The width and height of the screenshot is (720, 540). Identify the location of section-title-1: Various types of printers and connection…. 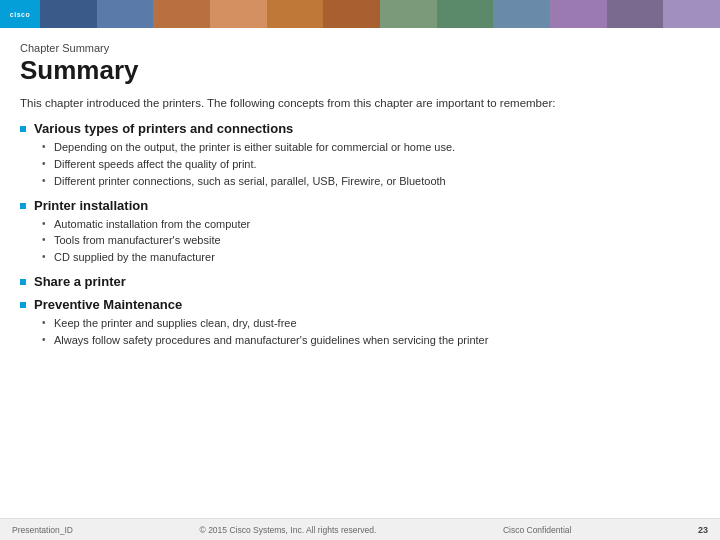
(164, 128).